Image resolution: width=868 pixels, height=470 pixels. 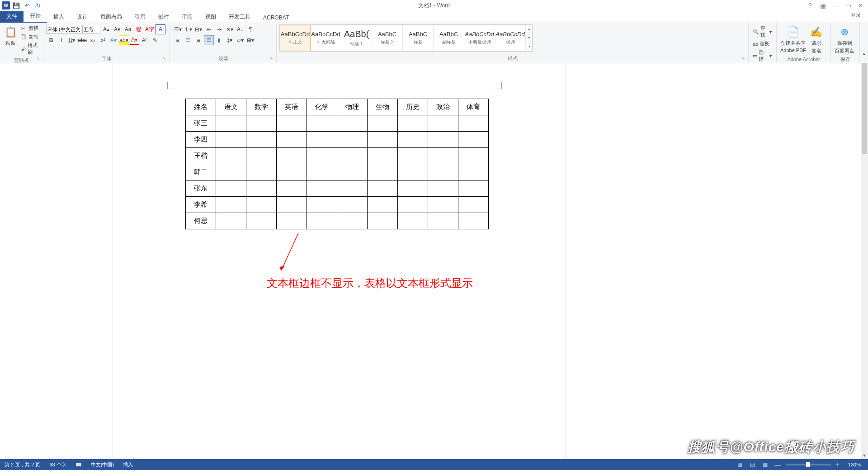 I want to click on table-header-cell: 体育, so click(x=474, y=107).